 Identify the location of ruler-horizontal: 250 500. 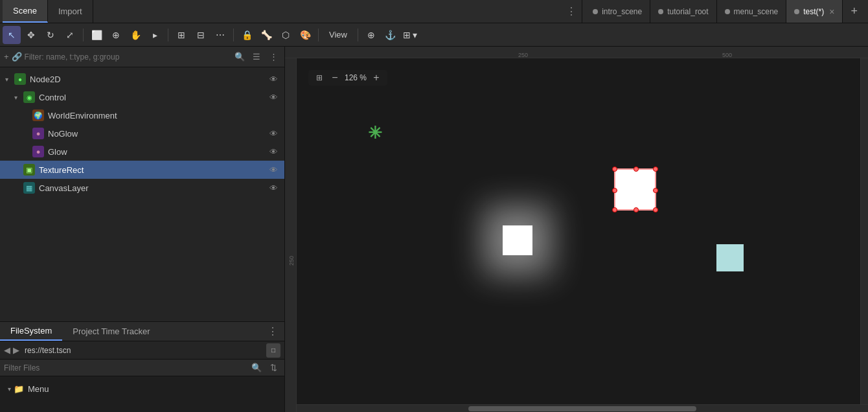
(577, 52).